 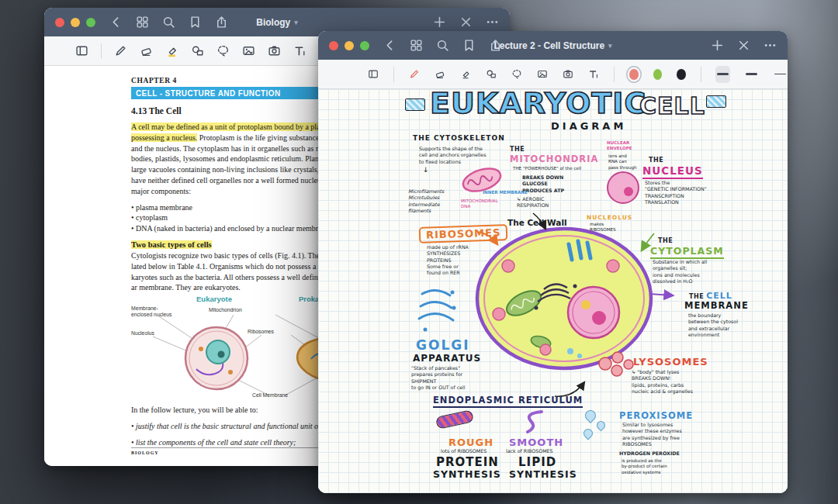 What do you see at coordinates (537, 223) in the screenshot?
I see `cell-wall-label: The Cell Wall` at bounding box center [537, 223].